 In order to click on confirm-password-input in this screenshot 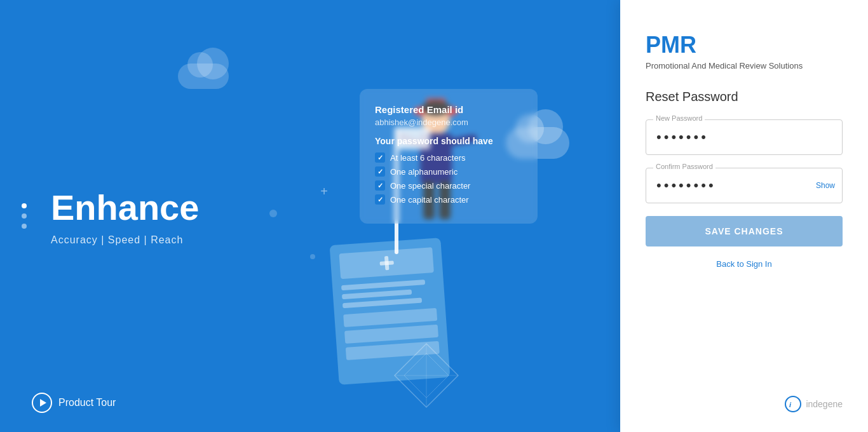, I will do `click(744, 186)`.